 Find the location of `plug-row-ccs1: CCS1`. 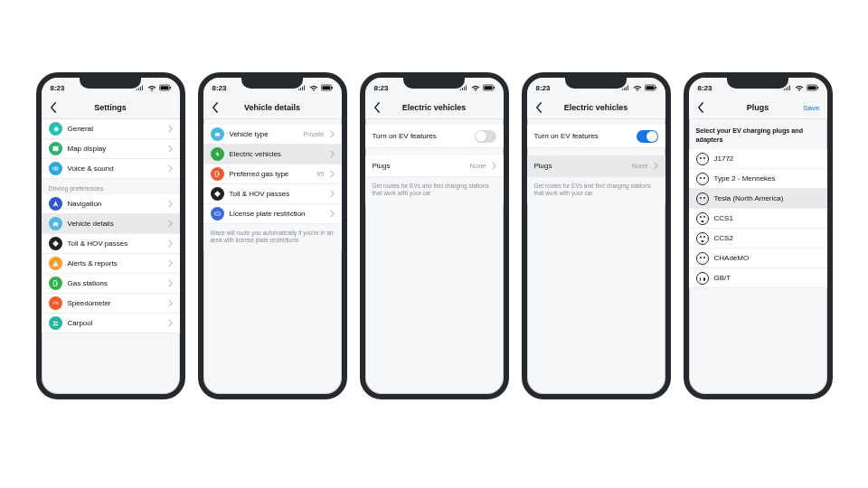

plug-row-ccs1: CCS1 is located at coordinates (758, 219).